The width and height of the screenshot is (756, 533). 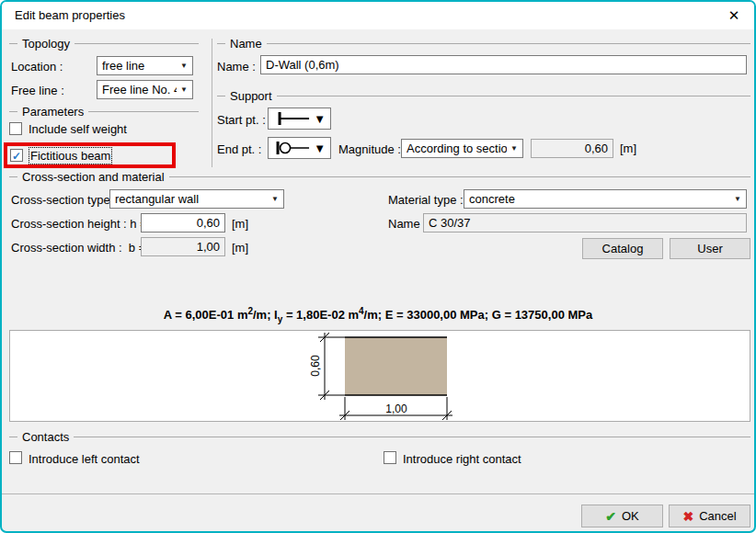 What do you see at coordinates (16, 458) in the screenshot?
I see `introduce-left-contact-checkbox` at bounding box center [16, 458].